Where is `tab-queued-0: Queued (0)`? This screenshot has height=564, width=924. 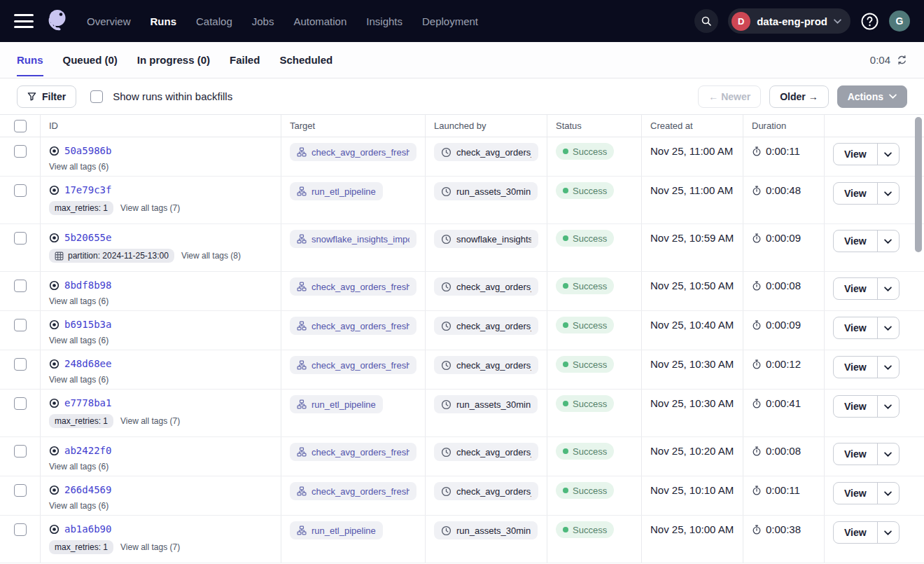
tab-queued-0: Queued (0) is located at coordinates (90, 60).